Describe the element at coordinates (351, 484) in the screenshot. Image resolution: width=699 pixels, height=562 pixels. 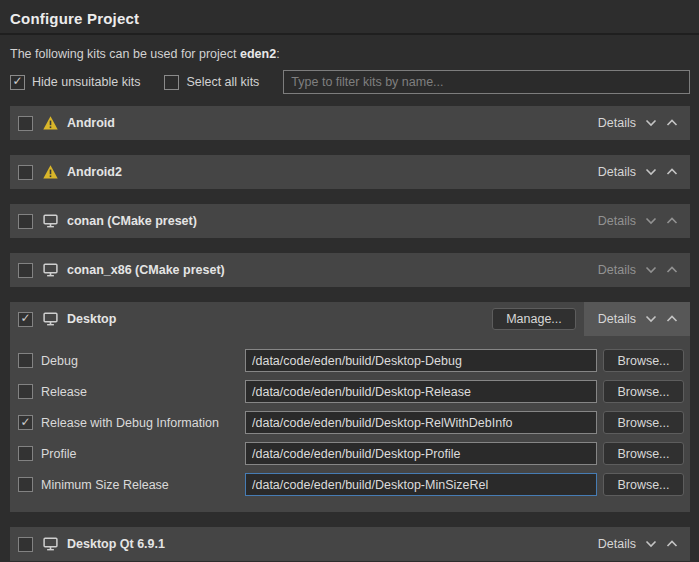
I see `build-config-row: Minimum Size Release Browse...` at that location.